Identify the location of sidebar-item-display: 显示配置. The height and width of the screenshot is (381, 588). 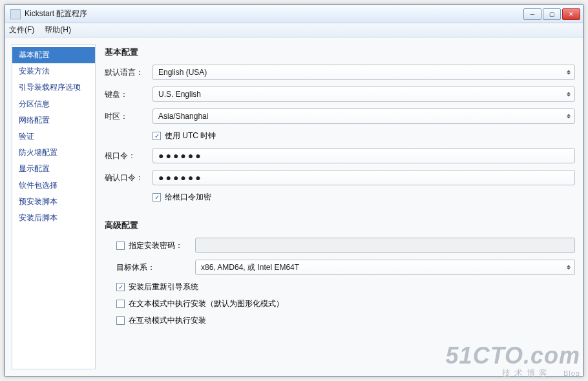
(54, 169).